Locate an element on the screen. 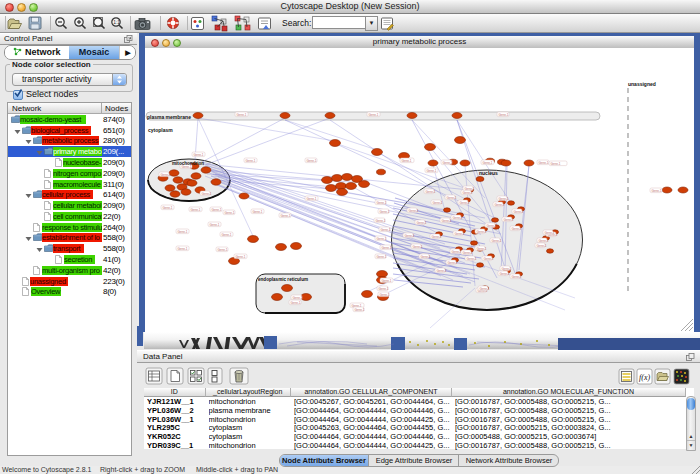 Image resolution: width=700 pixels, height=474 pixels. svg-text: unassigned is located at coordinates (642, 84).